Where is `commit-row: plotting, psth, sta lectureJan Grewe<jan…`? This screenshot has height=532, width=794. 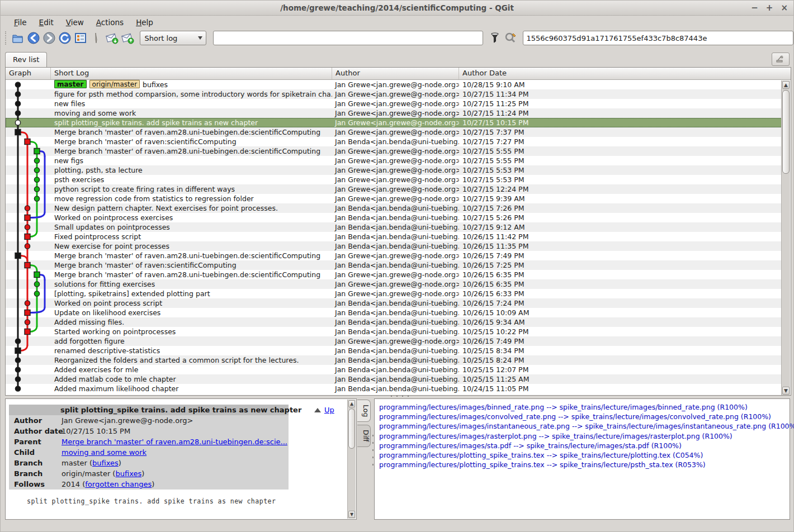 commit-row: plotting, psth, sta lectureJan Grewe<jan… is located at coordinates (394, 170).